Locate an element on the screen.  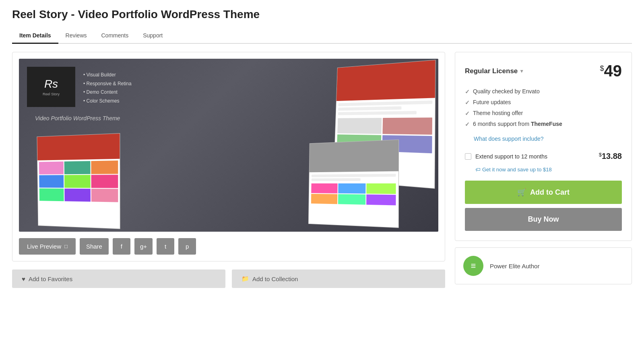
mock-screen-2-grid is located at coordinates (78, 181).